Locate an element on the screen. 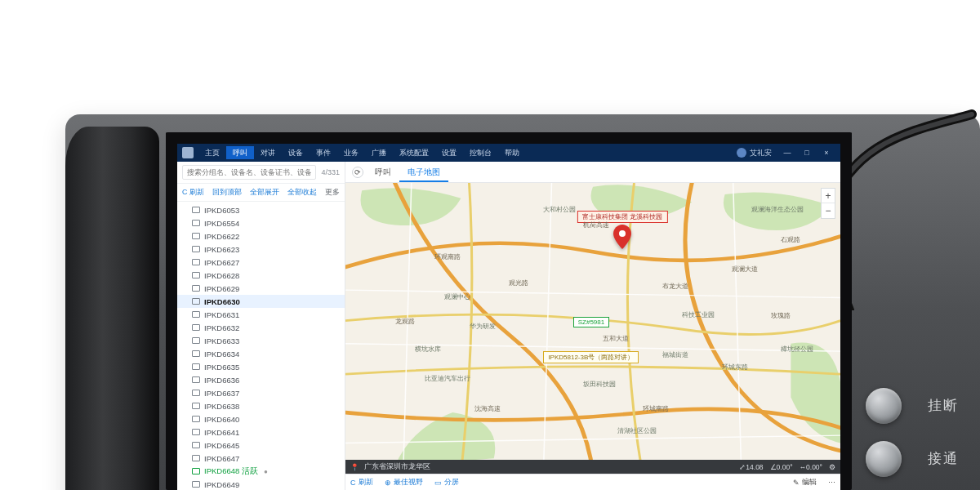  menu-item-1: 呼叫 is located at coordinates (240, 153).